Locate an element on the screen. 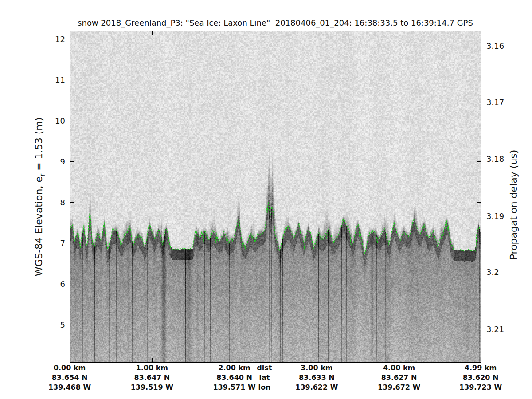 The image size is (532, 399). y-axis-label-elevation: WGS-84 Elevation, er = 1.53 (m) is located at coordinates (40, 197).